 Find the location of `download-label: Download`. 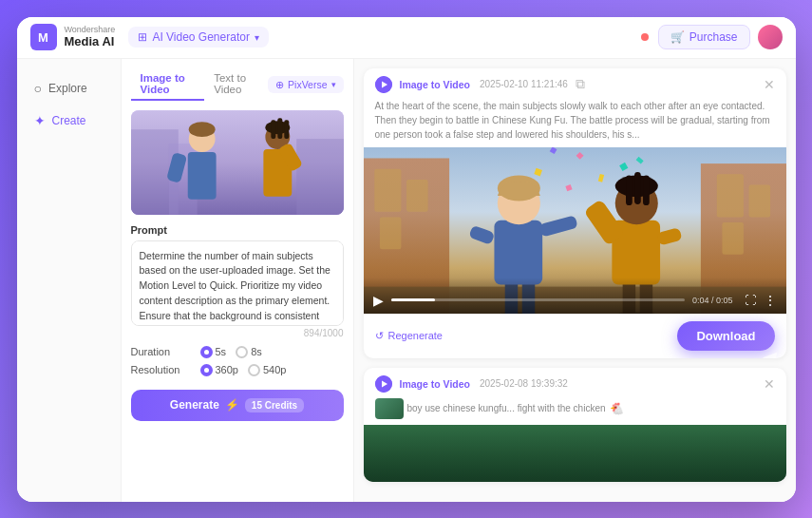

download-label: Download is located at coordinates (726, 336).